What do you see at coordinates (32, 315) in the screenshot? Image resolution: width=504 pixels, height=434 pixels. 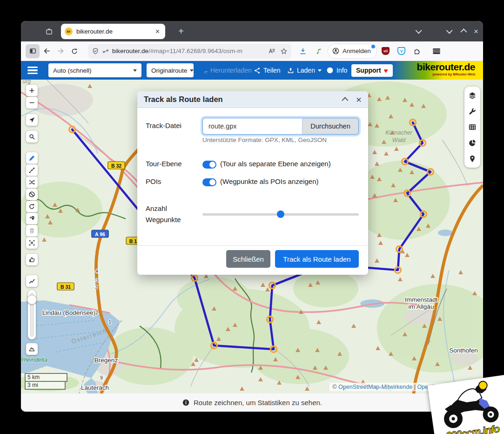 I see `opacity-slider` at bounding box center [32, 315].